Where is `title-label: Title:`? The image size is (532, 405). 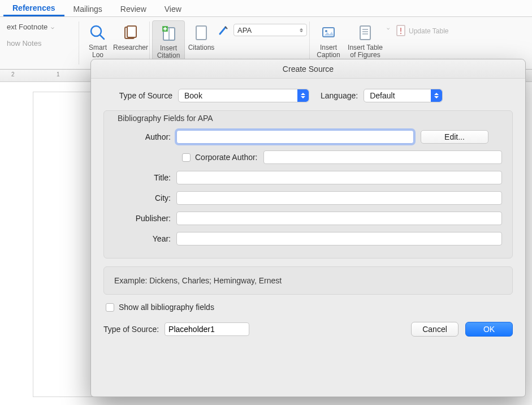 title-label: Title: is located at coordinates (145, 178).